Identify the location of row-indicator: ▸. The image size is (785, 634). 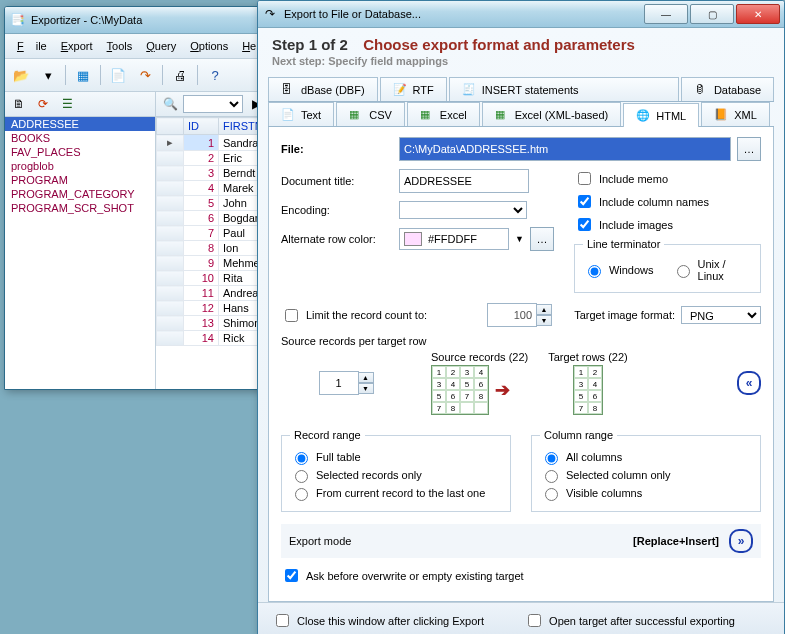
(170, 143).